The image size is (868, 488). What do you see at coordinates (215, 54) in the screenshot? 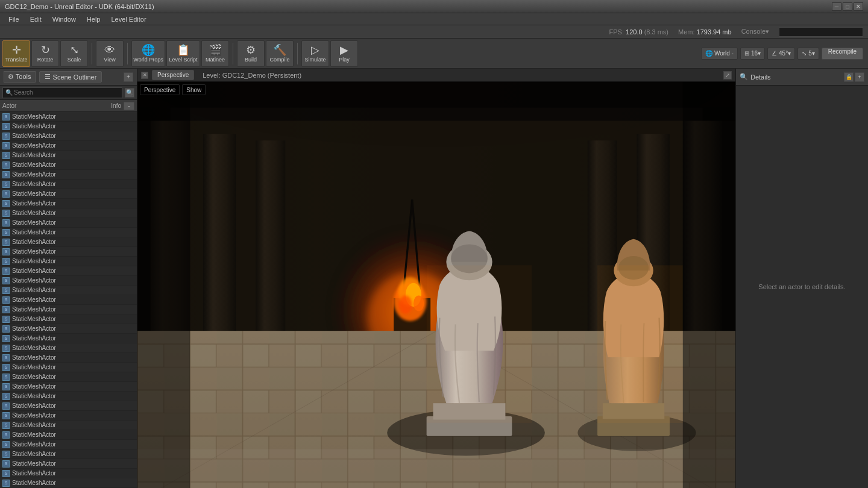
I see `matinee-button: 🎬 Matinee` at bounding box center [215, 54].